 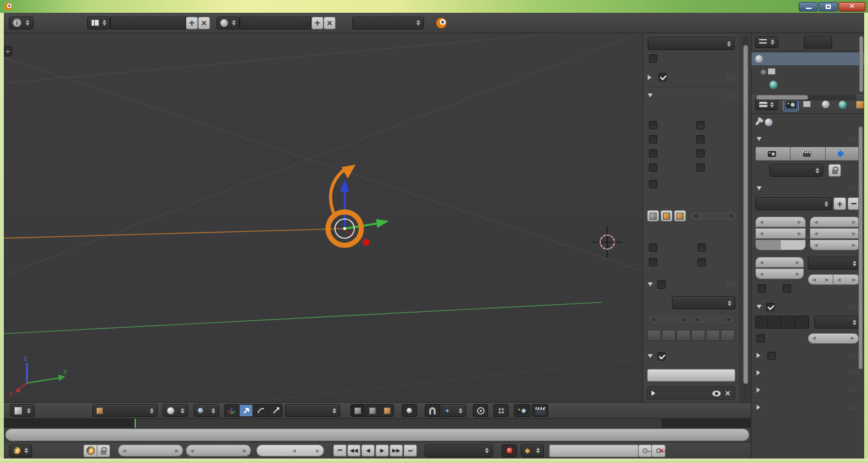 I want to click on crop-checkbox, so click(x=787, y=288).